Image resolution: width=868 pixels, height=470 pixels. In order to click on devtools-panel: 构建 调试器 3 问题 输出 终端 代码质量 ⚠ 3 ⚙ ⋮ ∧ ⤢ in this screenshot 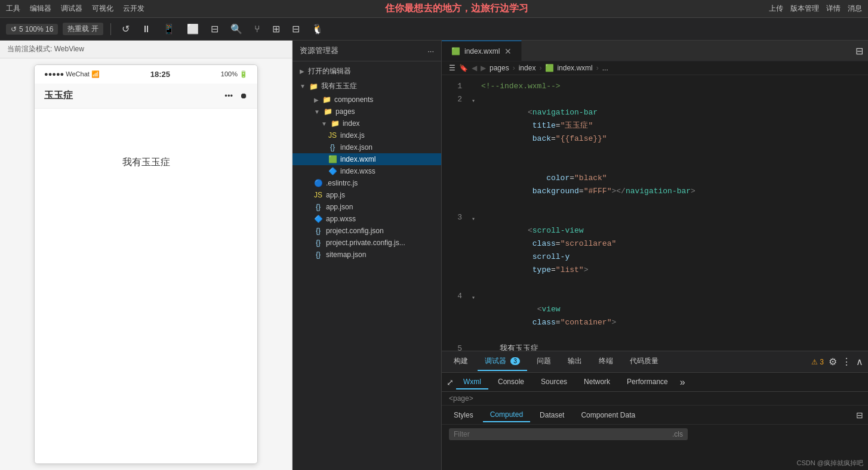, I will do `click(655, 410)`.